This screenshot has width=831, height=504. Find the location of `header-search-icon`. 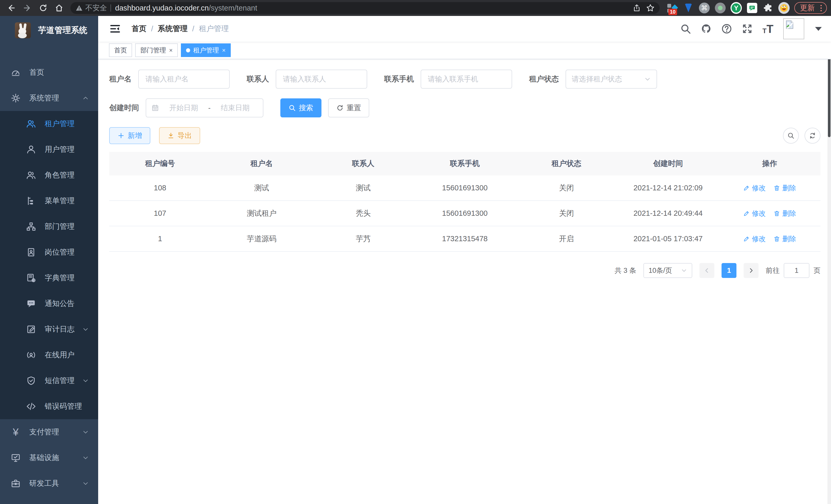

header-search-icon is located at coordinates (686, 29).